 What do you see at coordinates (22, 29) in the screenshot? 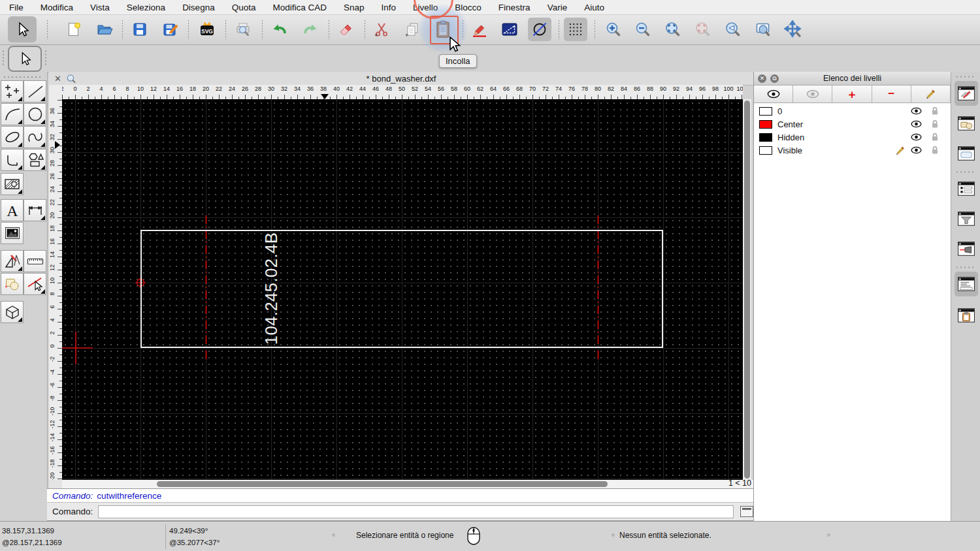
I see `select-tool-button` at bounding box center [22, 29].